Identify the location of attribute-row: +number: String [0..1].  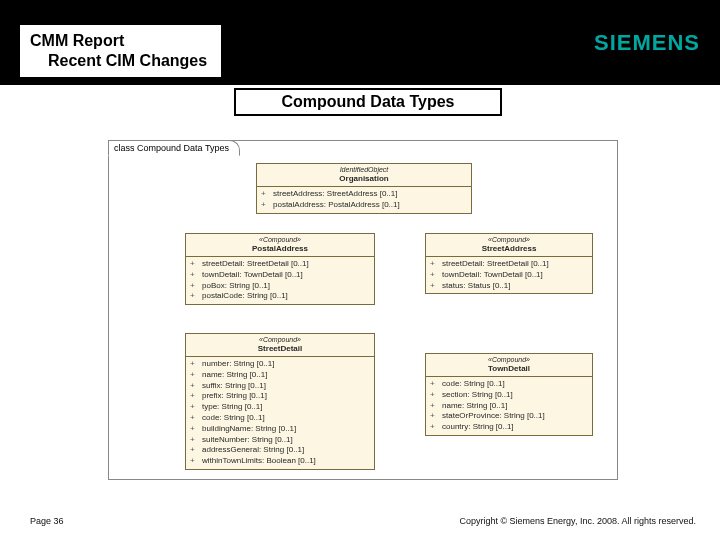
(280, 364).